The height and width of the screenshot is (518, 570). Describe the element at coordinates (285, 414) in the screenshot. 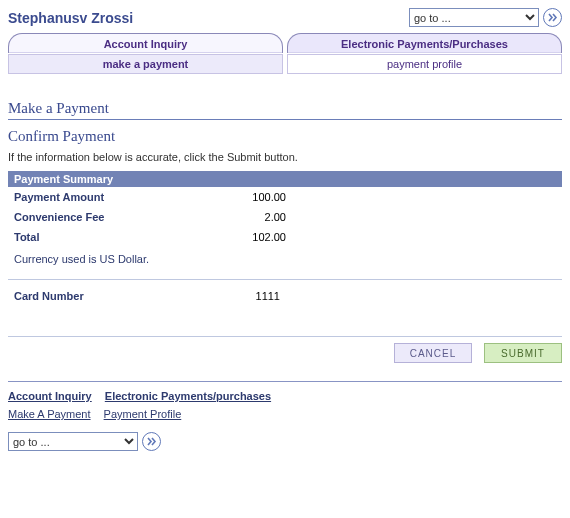

I see `footer-row-secondary: Make A Payment Payment Profile` at that location.